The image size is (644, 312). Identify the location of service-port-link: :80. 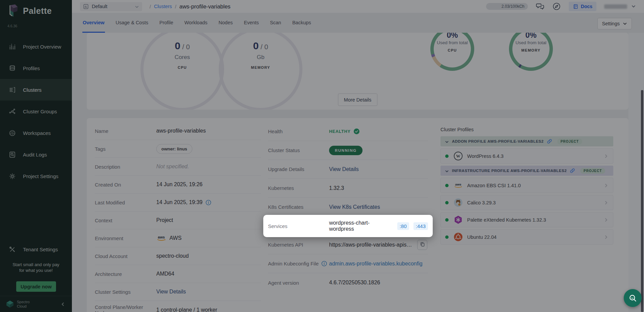
(403, 226).